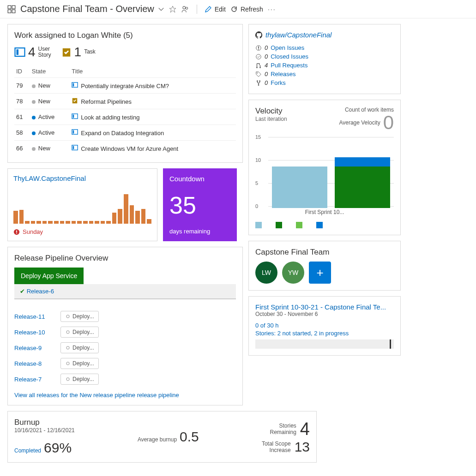 This screenshot has height=476, width=476. Describe the element at coordinates (125, 111) in the screenshot. I see `work-items-table: ID State Title 79NewPotentially integrat…` at that location.